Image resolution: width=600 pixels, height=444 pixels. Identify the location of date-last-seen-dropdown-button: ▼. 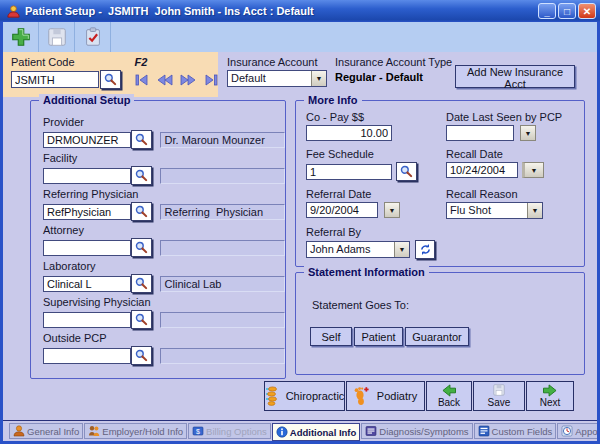
(528, 133).